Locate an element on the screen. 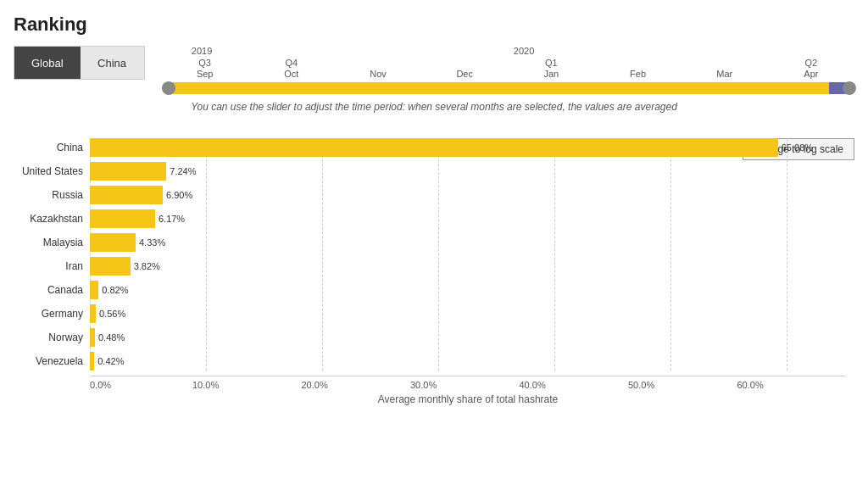 The width and height of the screenshot is (868, 496). page-title: Ranking is located at coordinates (434, 25).